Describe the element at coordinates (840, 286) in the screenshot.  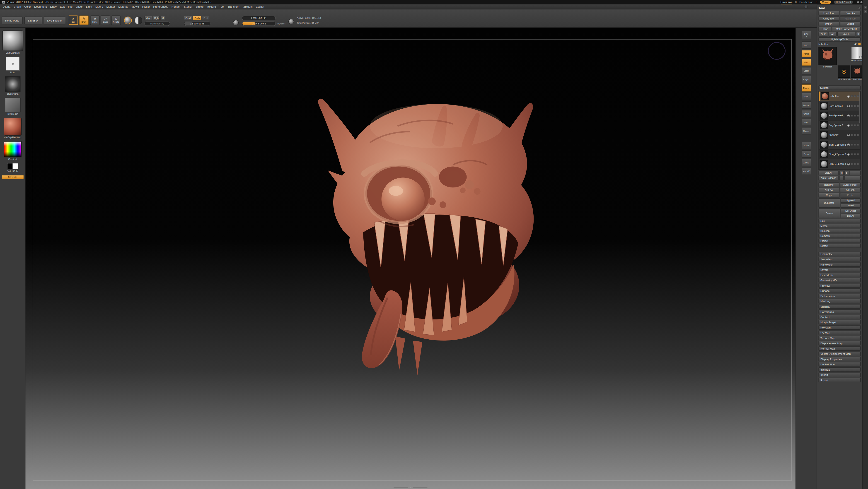
I see `section-preview: Preview` at that location.